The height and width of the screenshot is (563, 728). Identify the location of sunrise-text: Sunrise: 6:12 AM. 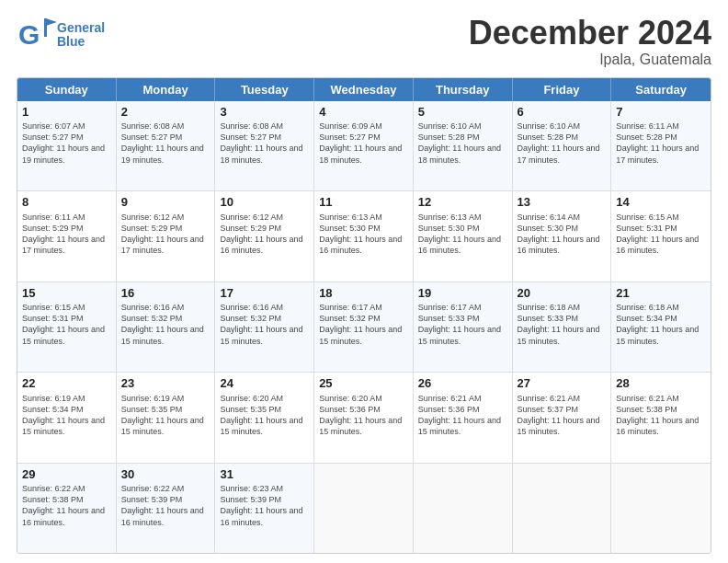
(252, 217).